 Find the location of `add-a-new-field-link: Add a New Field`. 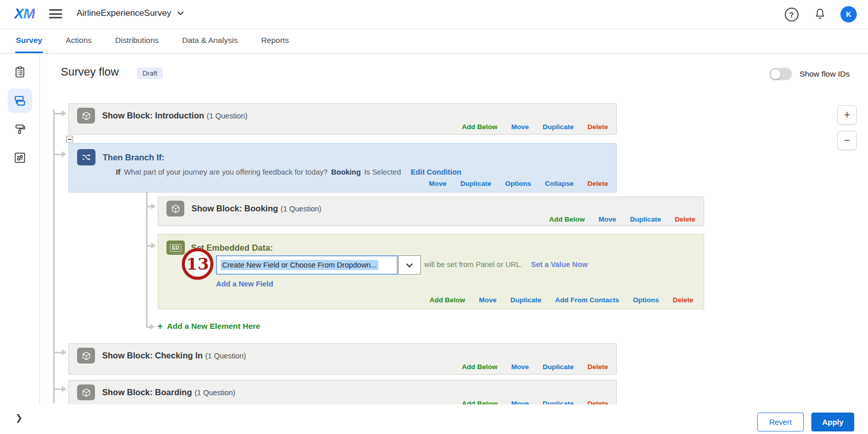

add-a-new-field-link: Add a New Field is located at coordinates (245, 284).